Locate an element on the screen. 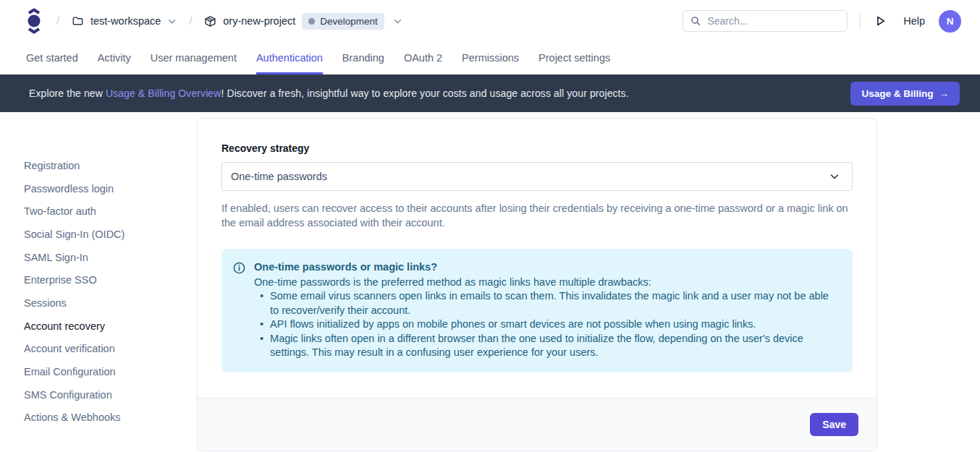  card-footer: Save is located at coordinates (537, 424).